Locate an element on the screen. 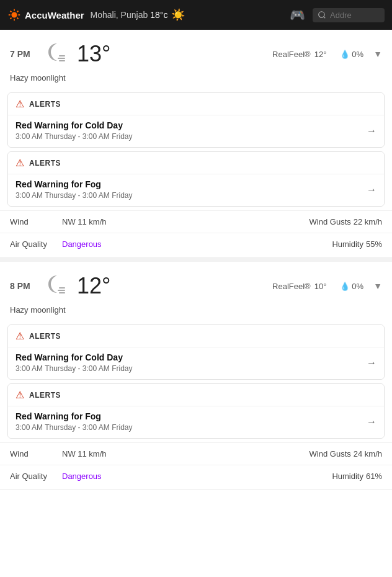 The image size is (392, 577). alert-body-8pm-1: Red Warning for Cold Day 3:00 AM Thursda… is located at coordinates (196, 363).